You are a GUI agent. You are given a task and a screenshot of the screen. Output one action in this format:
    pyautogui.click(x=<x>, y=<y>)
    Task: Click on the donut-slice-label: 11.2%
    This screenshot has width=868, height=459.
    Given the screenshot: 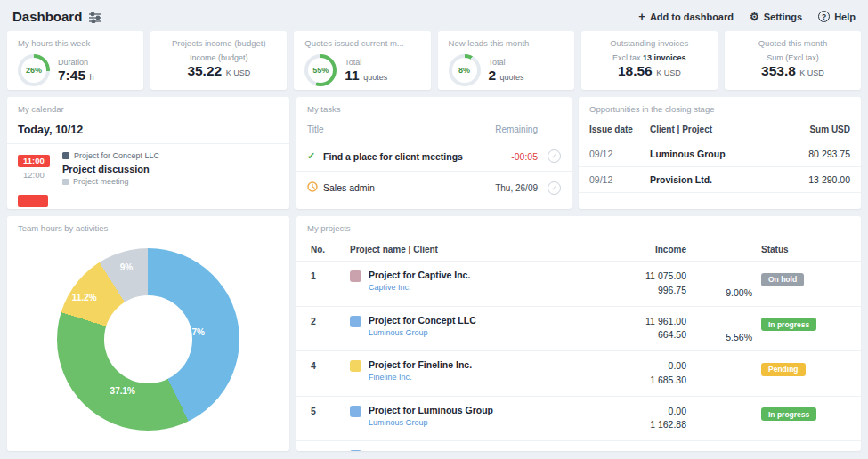 What is the action you would take?
    pyautogui.click(x=85, y=297)
    